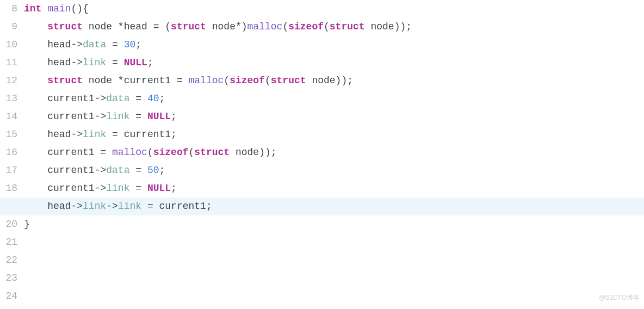  What do you see at coordinates (10, 99) in the screenshot?
I see `line-number: 13` at bounding box center [10, 99].